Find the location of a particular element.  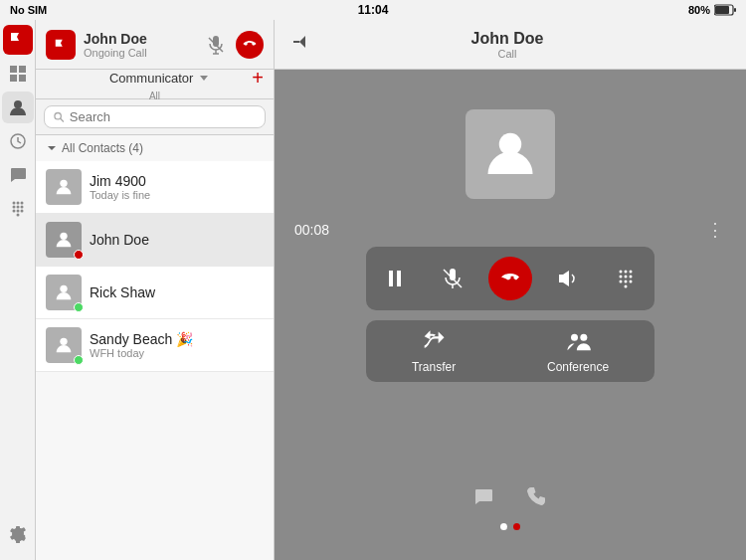

grid-icon is located at coordinates (18, 74).